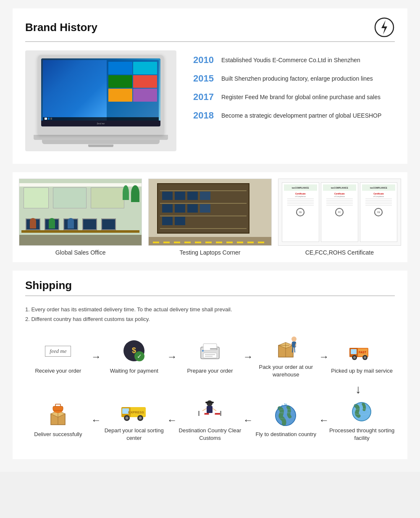  I want to click on flow-label-facility: Processed throught sorting facility, so click(362, 434).